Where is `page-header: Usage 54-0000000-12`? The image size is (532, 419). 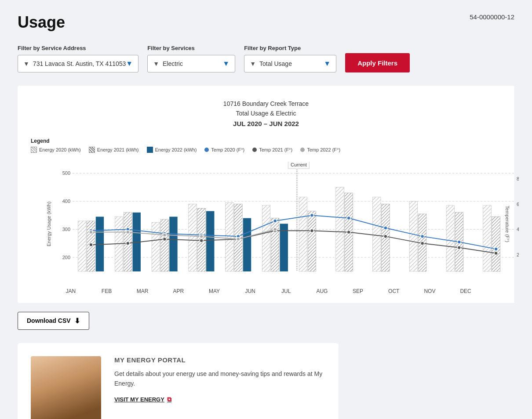
page-header: Usage 54-0000000-12 is located at coordinates (266, 22).